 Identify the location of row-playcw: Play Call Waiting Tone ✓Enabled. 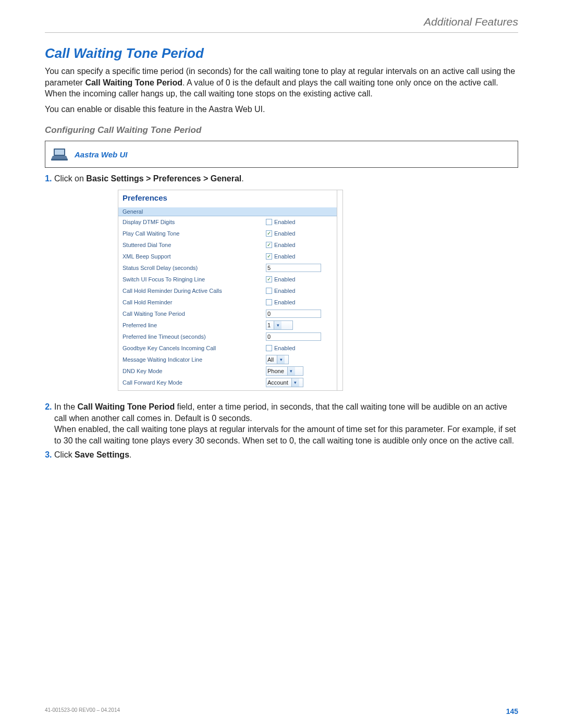
(230, 233).